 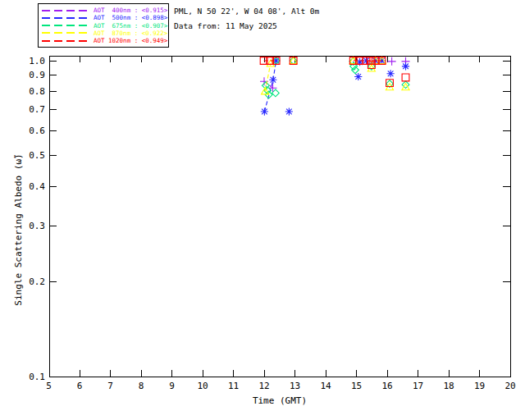 I want to click on data-marker-square, so click(x=405, y=77).